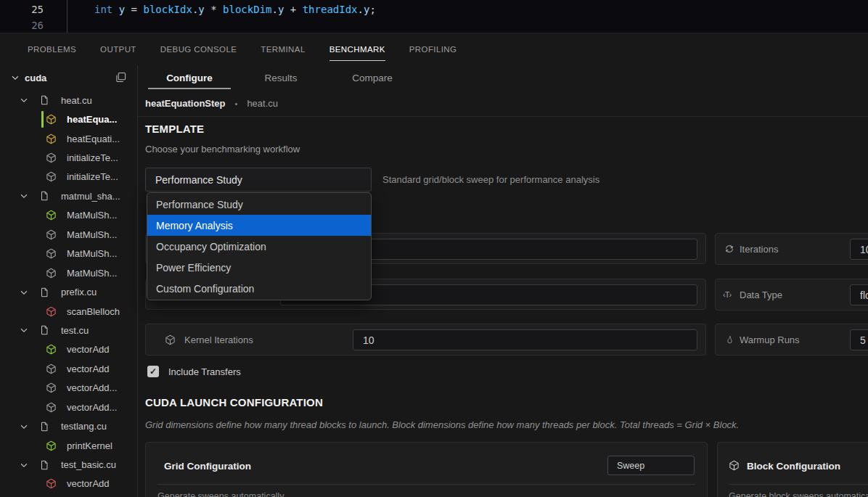 This screenshot has height=497, width=868. What do you see at coordinates (189, 78) in the screenshot?
I see `subtab-configure: Configure` at bounding box center [189, 78].